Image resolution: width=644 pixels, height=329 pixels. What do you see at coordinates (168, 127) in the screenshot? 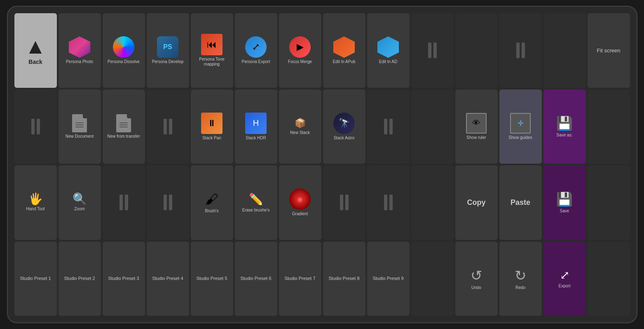
I see `pause-icon-r2c4` at bounding box center [168, 127].